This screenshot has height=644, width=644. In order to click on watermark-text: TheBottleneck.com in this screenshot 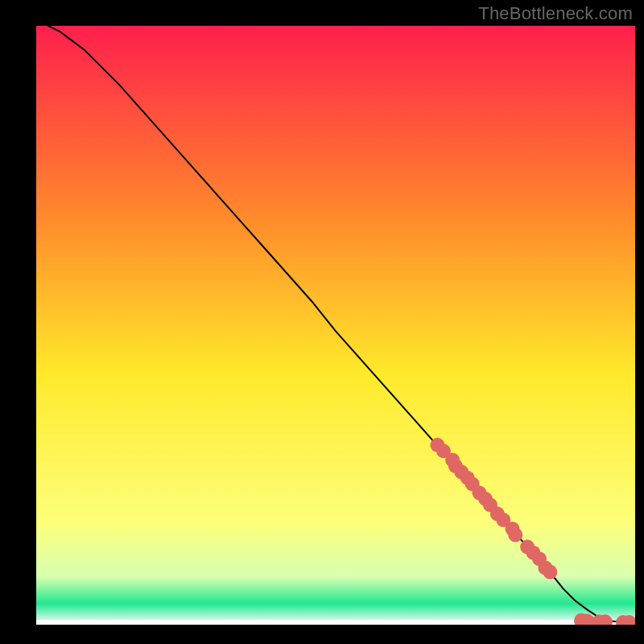, I will do `click(555, 14)`.